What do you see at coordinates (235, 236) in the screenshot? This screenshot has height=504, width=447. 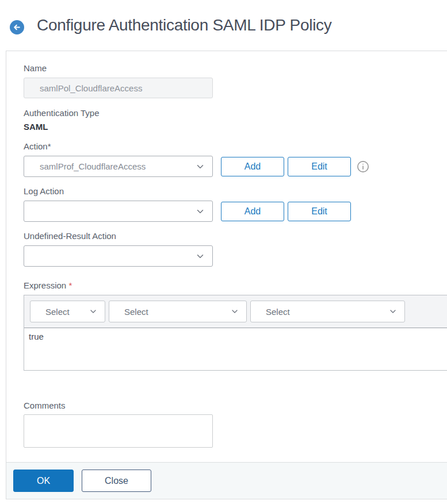 I see `undefined-result-action-label: Undefined-Result Action` at bounding box center [235, 236].